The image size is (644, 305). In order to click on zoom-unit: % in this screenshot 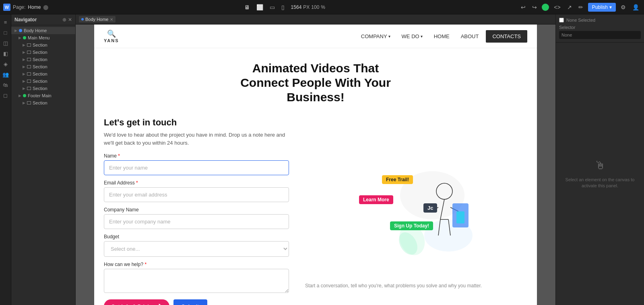, I will do `click(323, 7)`.